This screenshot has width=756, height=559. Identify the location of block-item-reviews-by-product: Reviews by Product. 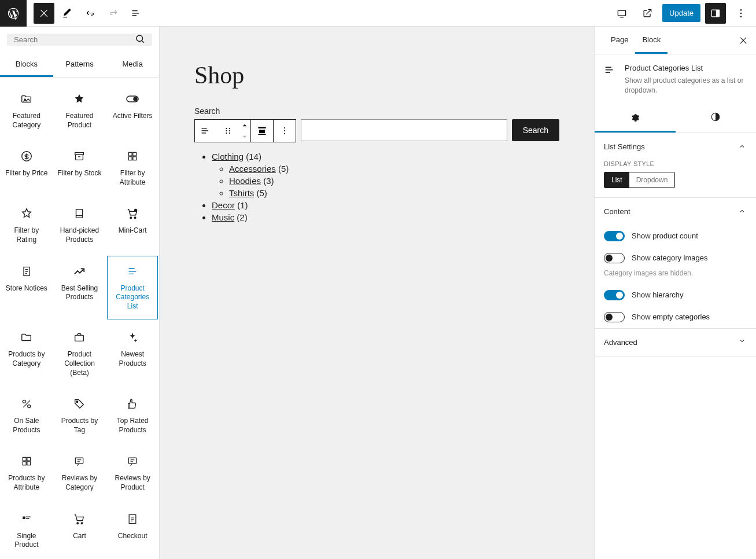
(132, 473).